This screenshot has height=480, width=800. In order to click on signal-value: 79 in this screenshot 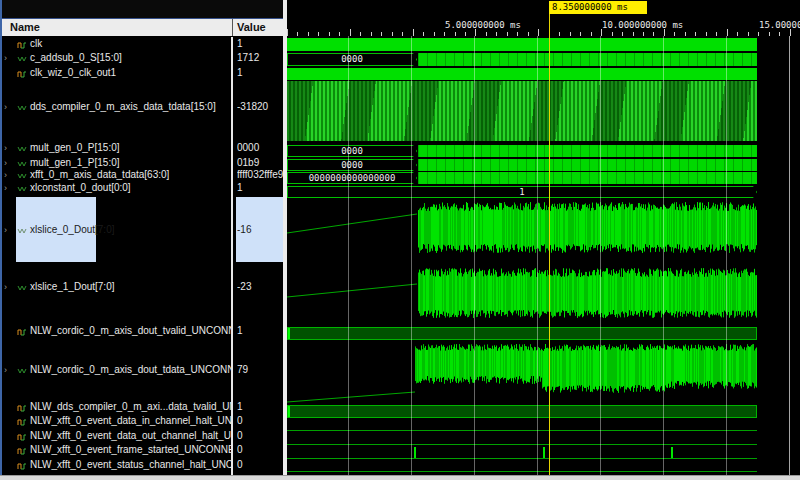, I will do `click(260, 370)`.